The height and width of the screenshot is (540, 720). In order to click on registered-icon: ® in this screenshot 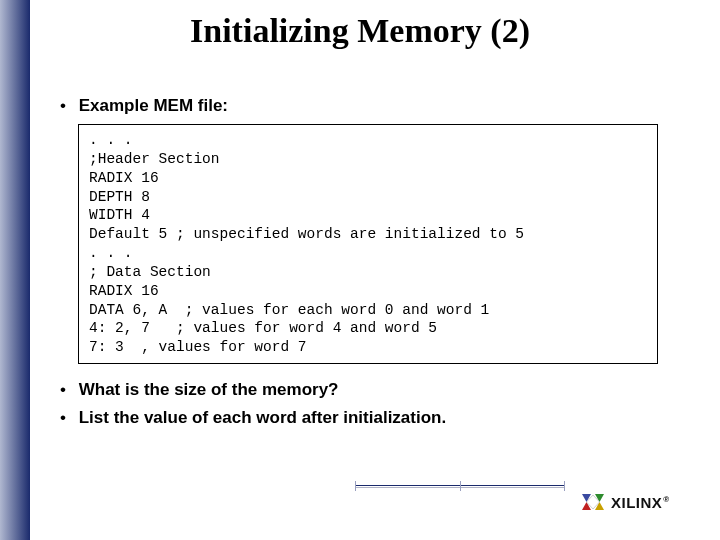, I will do `click(666, 500)`.